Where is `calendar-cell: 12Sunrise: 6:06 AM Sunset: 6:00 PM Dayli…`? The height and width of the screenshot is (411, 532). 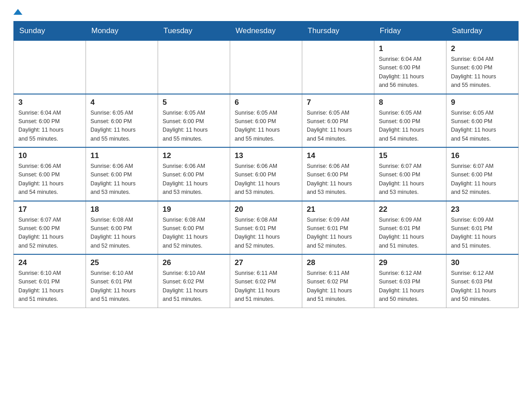
calendar-cell: 12Sunrise: 6:06 AM Sunset: 6:00 PM Dayli… is located at coordinates (194, 174).